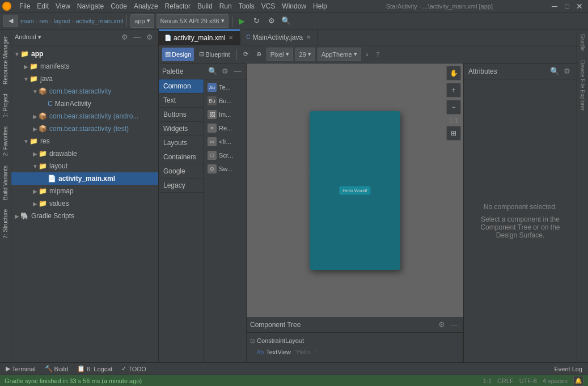 The width and height of the screenshot is (588, 386). Describe the element at coordinates (225, 128) in the screenshot. I see `palette-item-recyclerview: ≡ Re...` at that location.